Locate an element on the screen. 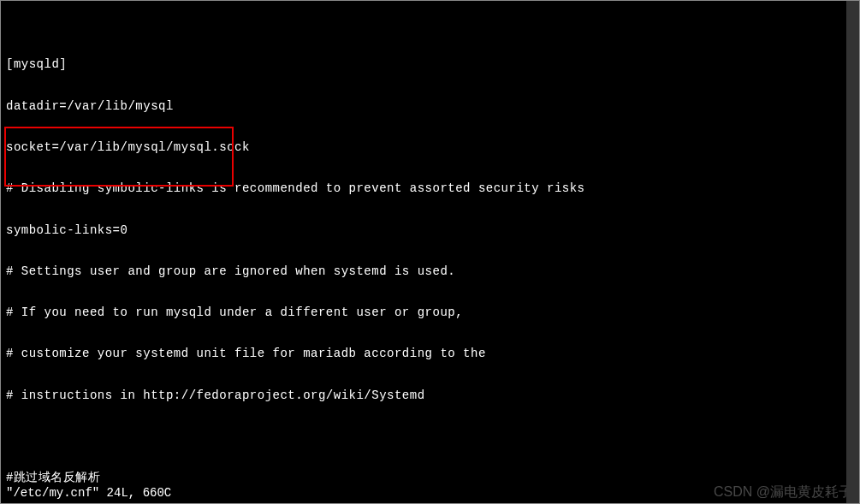 The width and height of the screenshot is (860, 504). config-line: # customize your systemd unit file for m… is located at coordinates (430, 353).